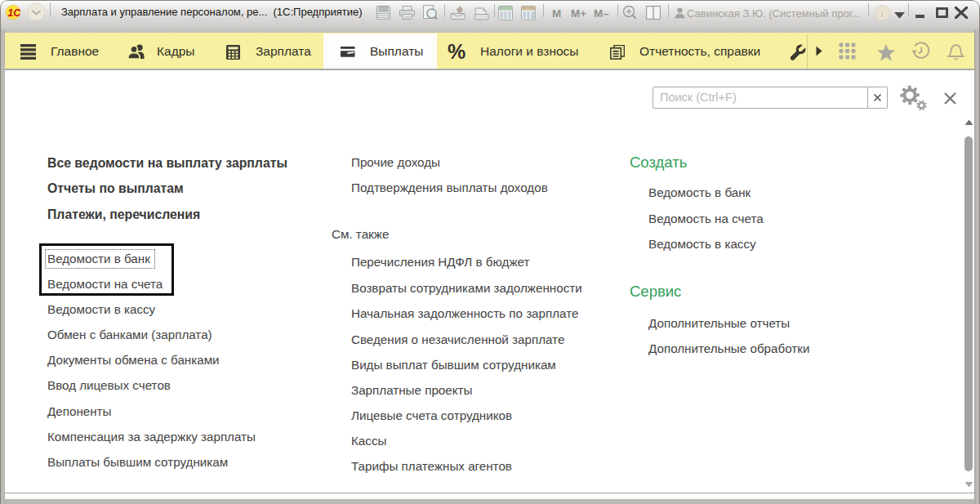 This screenshot has width=980, height=504. What do you see at coordinates (14, 13) in the screenshot?
I see `svg-text: 1С` at bounding box center [14, 13].